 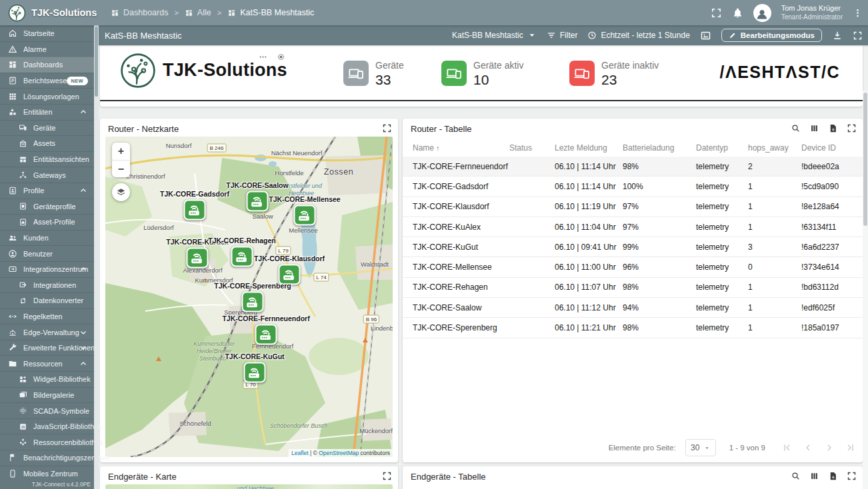 I want to click on sidebar-item-lösungsvorlagen: Lösungsvorlagen, so click(x=47, y=96).